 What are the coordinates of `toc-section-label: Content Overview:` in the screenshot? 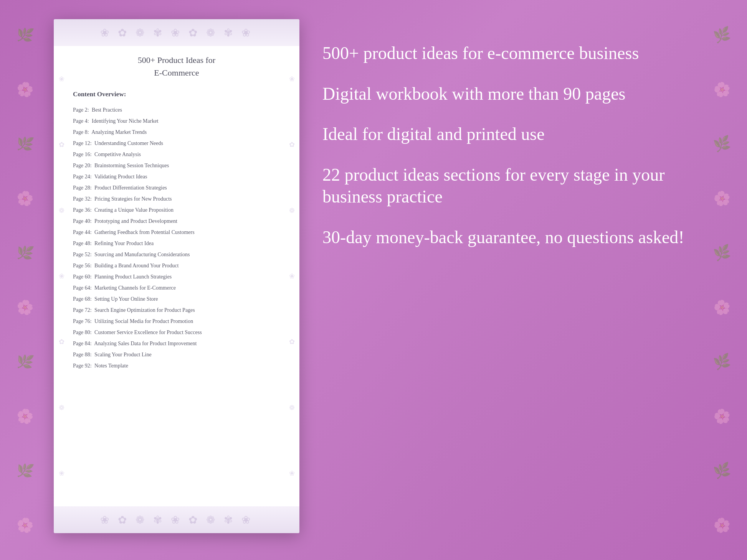 It's located at (177, 94).